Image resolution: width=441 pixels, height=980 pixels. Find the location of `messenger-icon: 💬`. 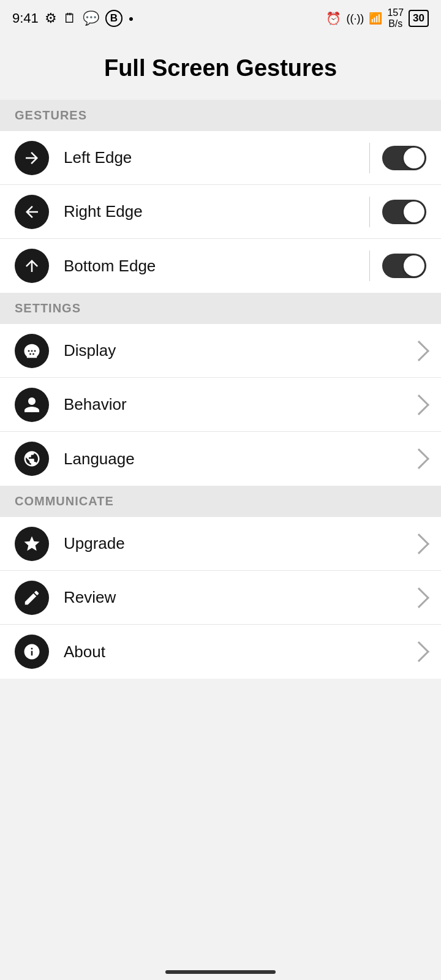

messenger-icon: 💬 is located at coordinates (91, 18).